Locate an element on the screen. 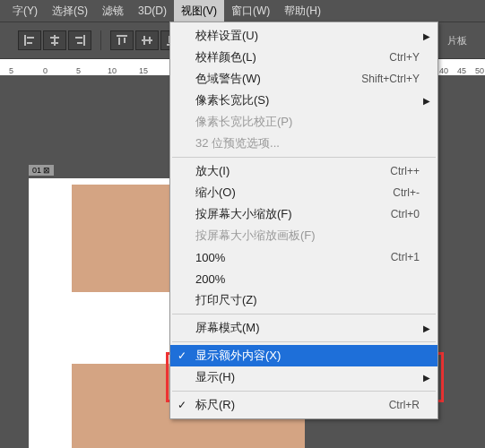 This screenshot has height=448, width=485. menu-item-label: 屏幕模式(M) is located at coordinates (307, 328).